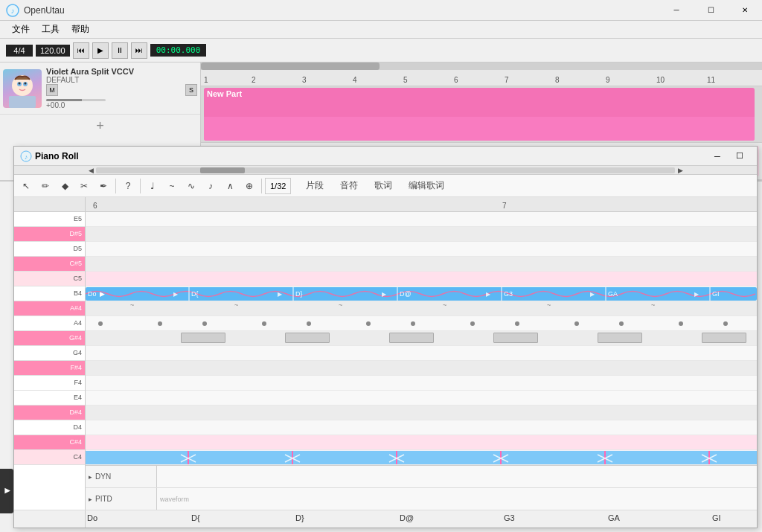  Describe the element at coordinates (100, 89) in the screenshot. I see `track-item: Violet Aura Split VCCV DEFAULT M S +00.0` at that location.